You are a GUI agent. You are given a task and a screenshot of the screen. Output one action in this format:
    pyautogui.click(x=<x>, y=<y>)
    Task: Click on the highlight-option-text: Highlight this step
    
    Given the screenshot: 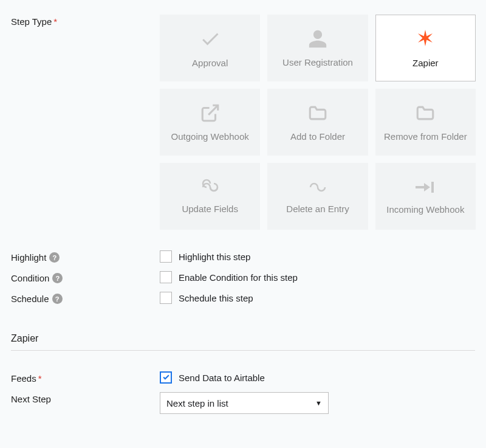 What is the action you would take?
    pyautogui.click(x=214, y=257)
    